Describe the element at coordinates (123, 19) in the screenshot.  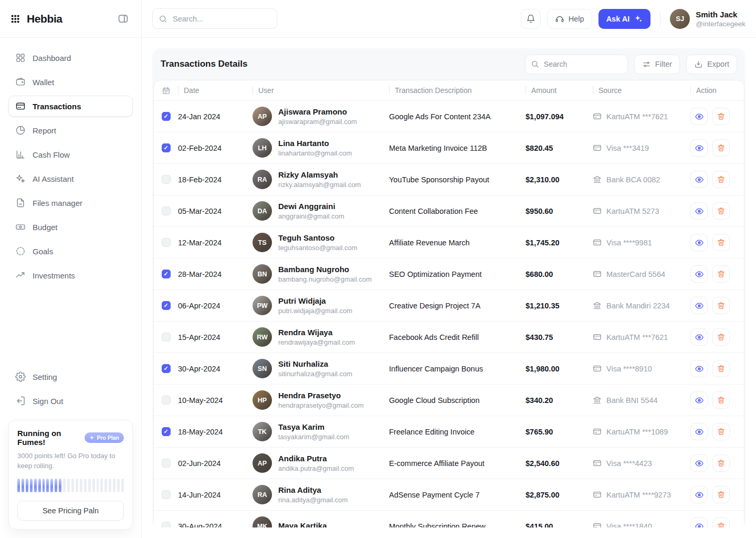
I see `sidebar-collapse-icon` at that location.